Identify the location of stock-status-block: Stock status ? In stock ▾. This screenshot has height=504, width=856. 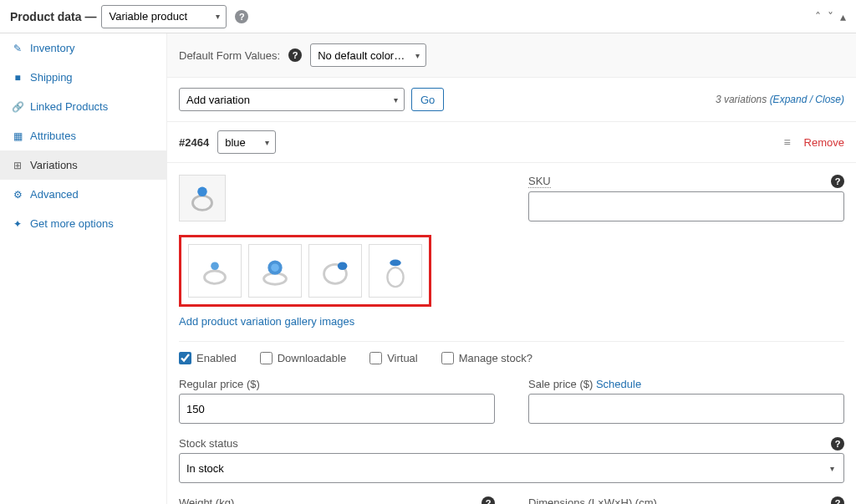
(512, 460).